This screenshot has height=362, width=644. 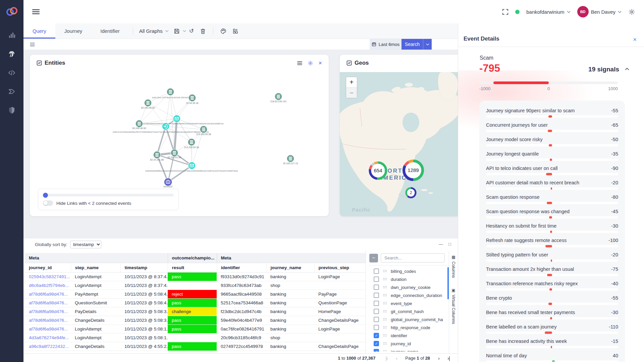 I want to click on time-range-selector: Last 6mos, so click(x=386, y=44).